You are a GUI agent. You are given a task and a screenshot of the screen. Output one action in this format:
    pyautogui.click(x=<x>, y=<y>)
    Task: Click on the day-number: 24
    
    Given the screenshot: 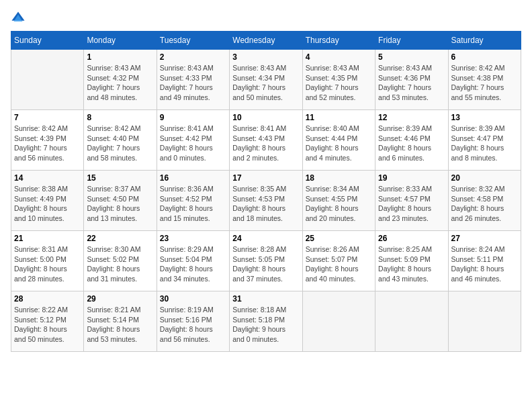 What is the action you would take?
    pyautogui.click(x=266, y=238)
    